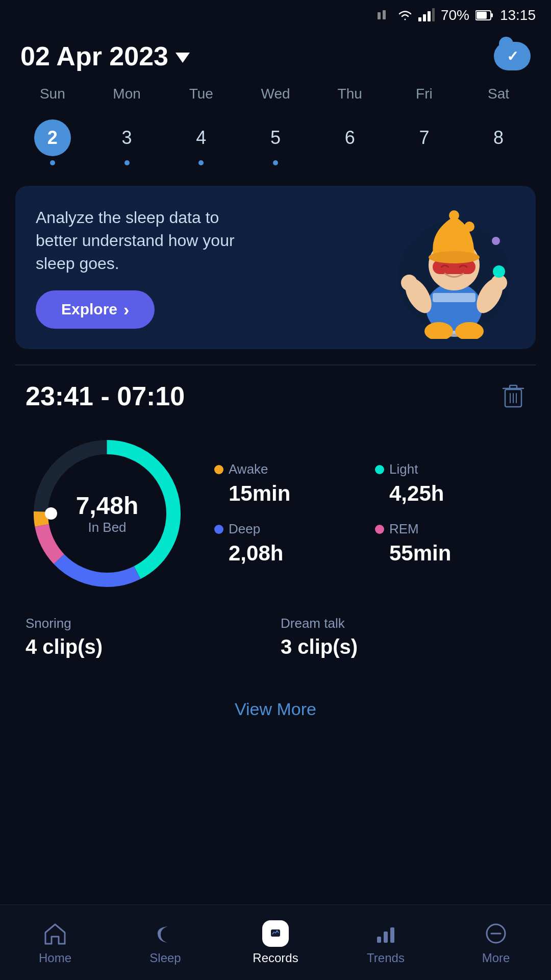 Image resolution: width=551 pixels, height=980 pixels. Describe the element at coordinates (513, 396) in the screenshot. I see `trash-icon` at that location.